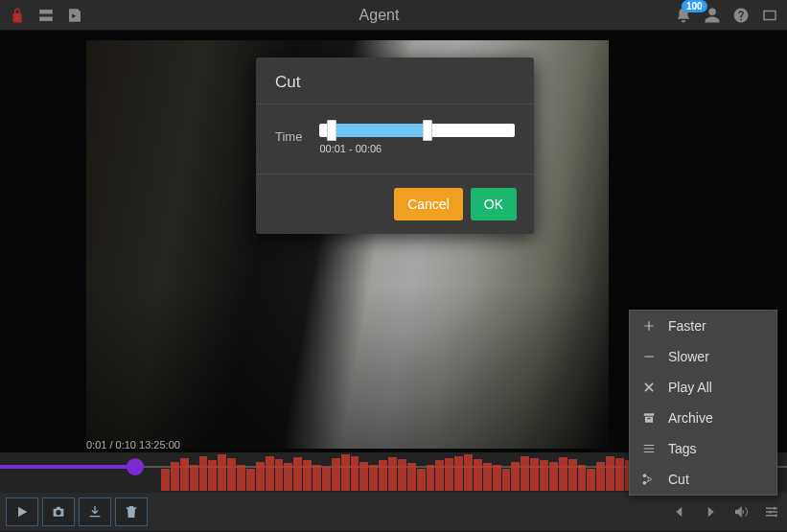 The height and width of the screenshot is (532, 787). Describe the element at coordinates (683, 15) in the screenshot. I see `bell-icon: 100` at that location.